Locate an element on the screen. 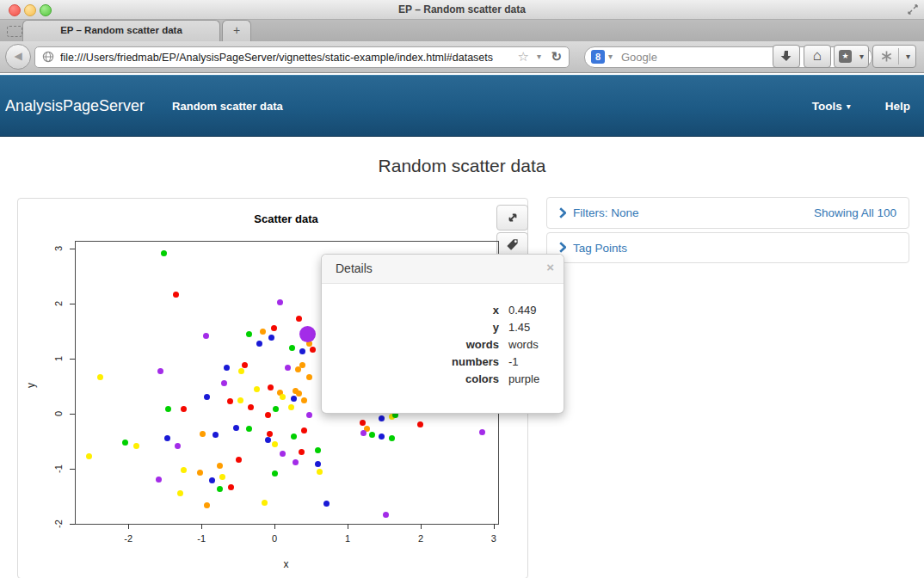 This screenshot has height=578, width=924. tag-points-label: Tag Points is located at coordinates (601, 248).